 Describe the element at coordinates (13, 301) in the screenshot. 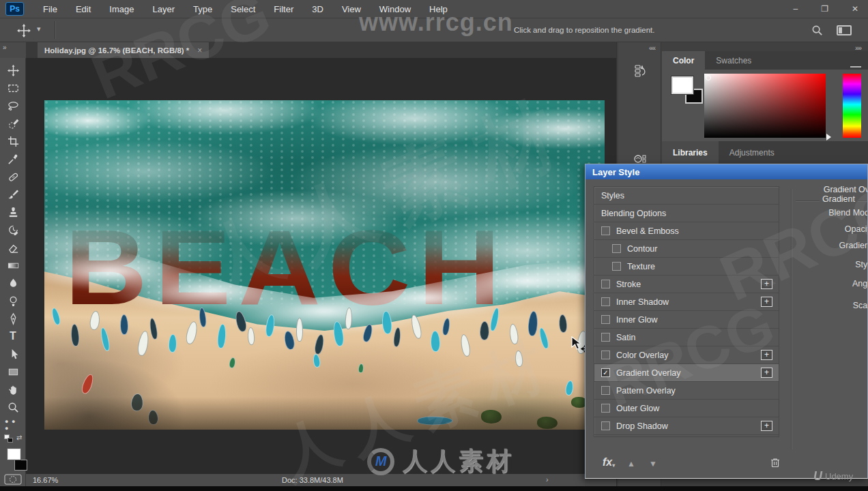

I see `dodge-tool-icon` at that location.